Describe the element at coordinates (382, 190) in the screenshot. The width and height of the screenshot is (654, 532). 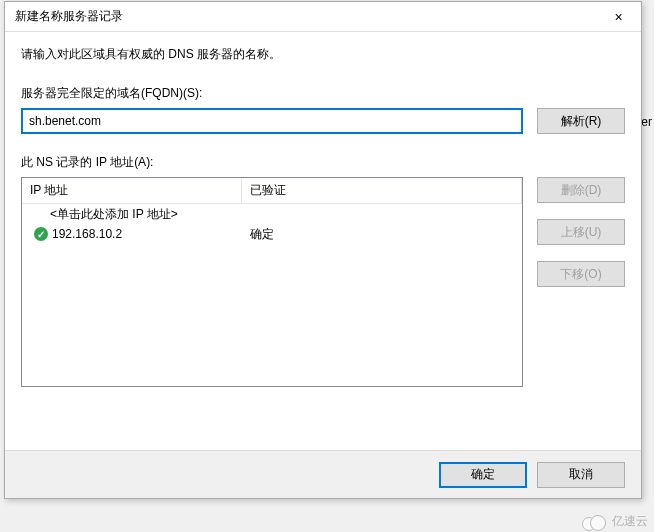
I see `col-header-verified: 已验证` at that location.